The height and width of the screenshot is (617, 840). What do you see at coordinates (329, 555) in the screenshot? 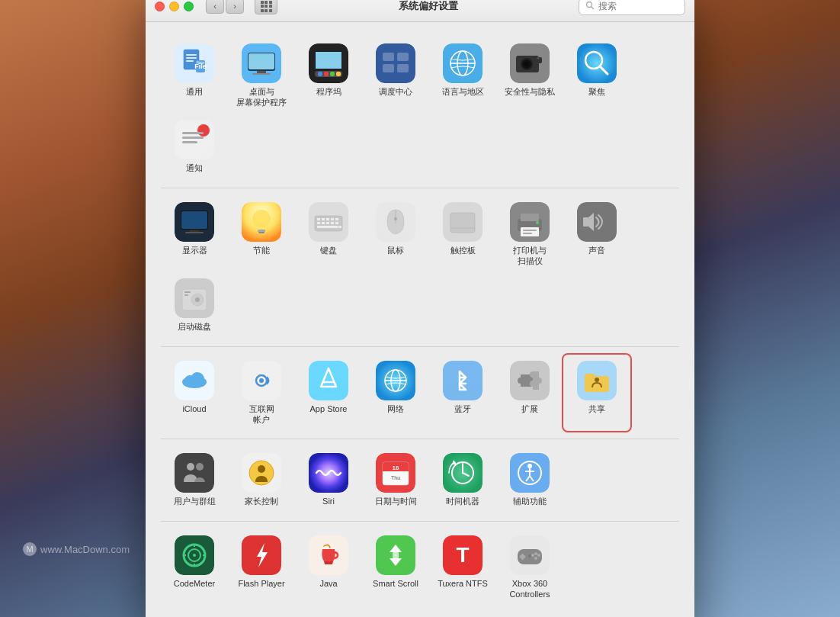
I see `java-icon` at bounding box center [329, 555].